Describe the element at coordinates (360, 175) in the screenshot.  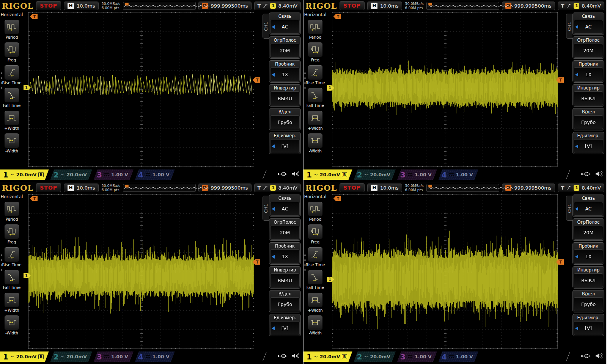
I see `channel-number: 2` at that location.